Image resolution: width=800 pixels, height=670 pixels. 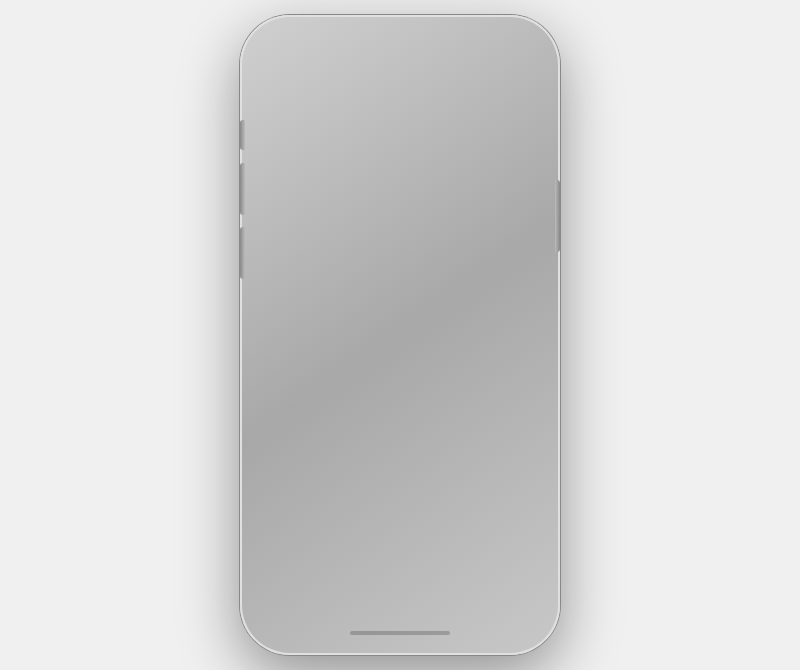 What do you see at coordinates (468, 412) in the screenshot?
I see `card-directions-title: Directions to Event` at bounding box center [468, 412].